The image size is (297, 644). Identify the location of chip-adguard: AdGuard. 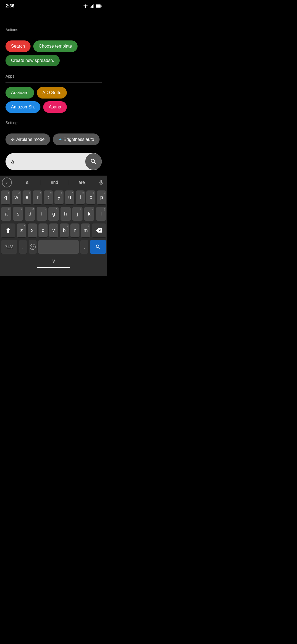
(20, 93).